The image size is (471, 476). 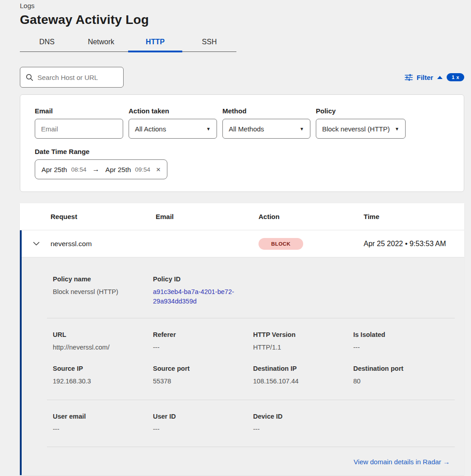 I want to click on detail-user-email: User email ---, so click(x=103, y=424).